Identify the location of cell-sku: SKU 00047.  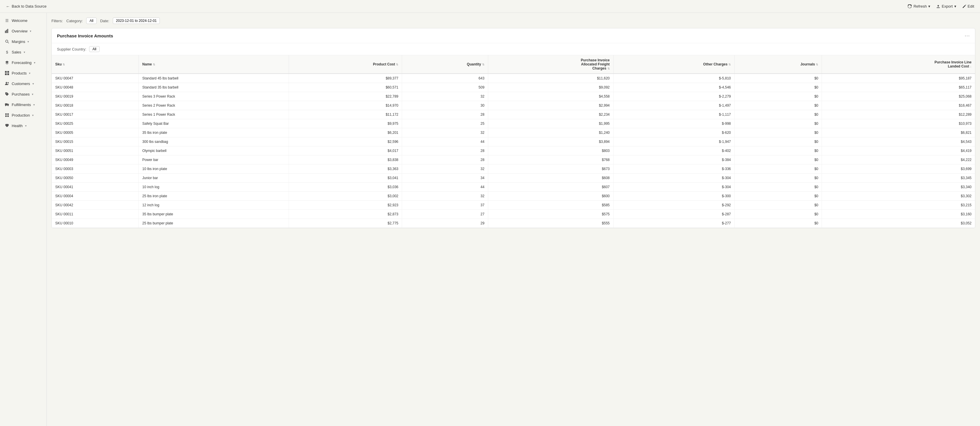
(95, 78).